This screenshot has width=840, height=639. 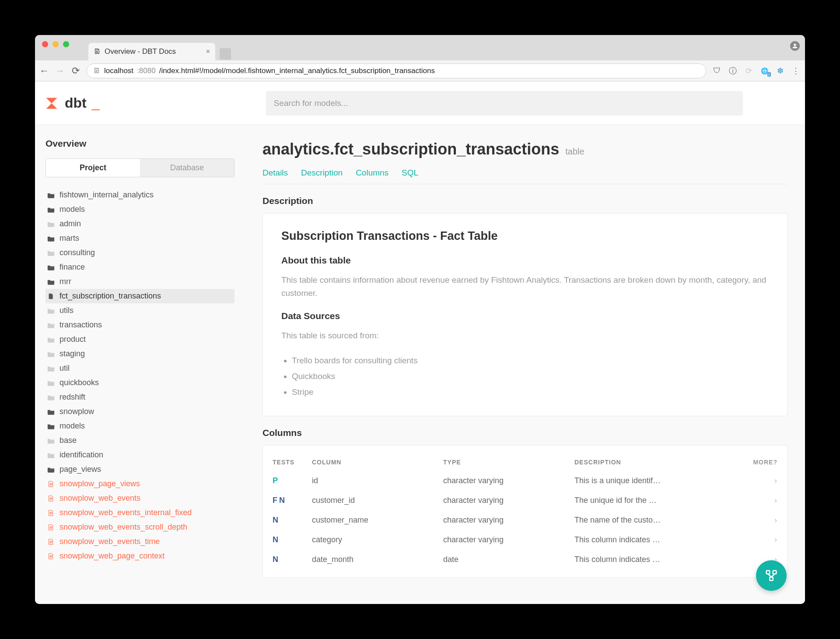 I want to click on snowflake-icon: ✽, so click(x=780, y=71).